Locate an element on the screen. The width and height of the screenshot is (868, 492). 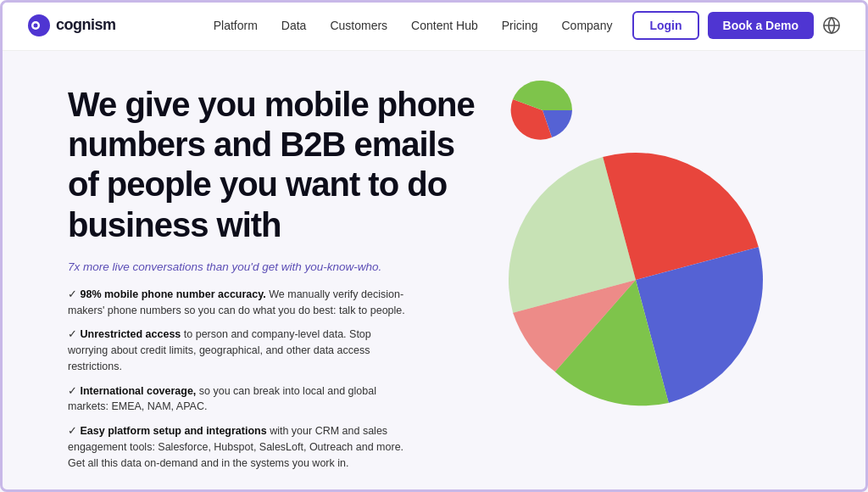
nav-links: Platform Data Customers Content Hub Pric… is located at coordinates (414, 25).